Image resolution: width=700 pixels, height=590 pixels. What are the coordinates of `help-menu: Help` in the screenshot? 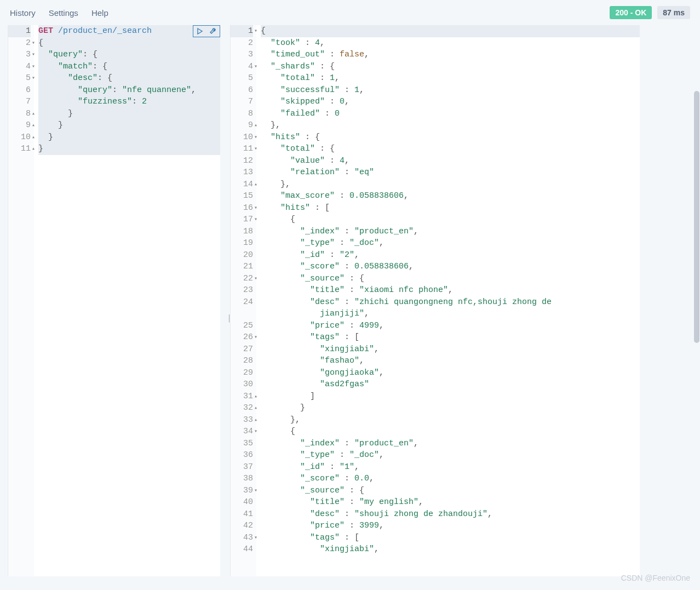 It's located at (100, 13).